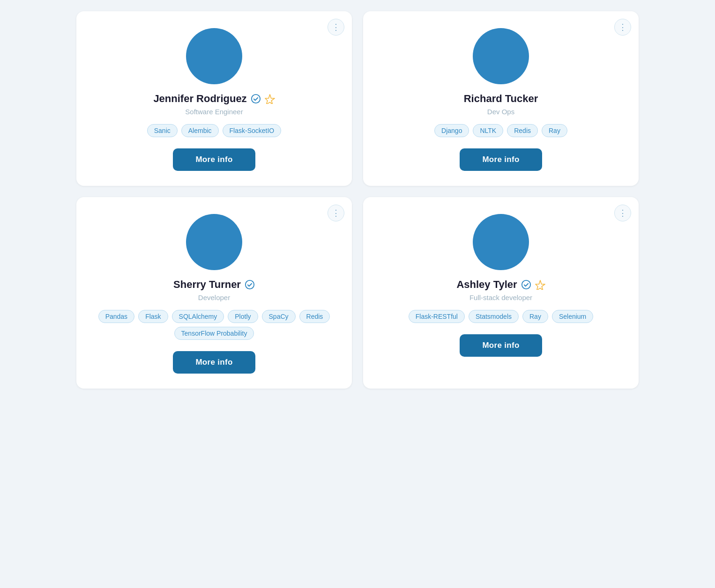 The height and width of the screenshot is (588, 715). I want to click on name-richard-tucker: Richard Tucker, so click(501, 99).